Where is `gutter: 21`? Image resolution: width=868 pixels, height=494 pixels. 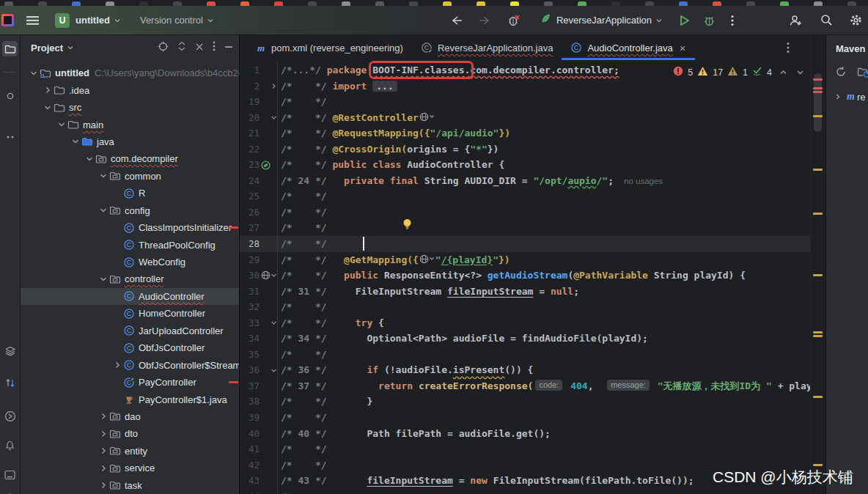 gutter: 21 is located at coordinates (259, 133).